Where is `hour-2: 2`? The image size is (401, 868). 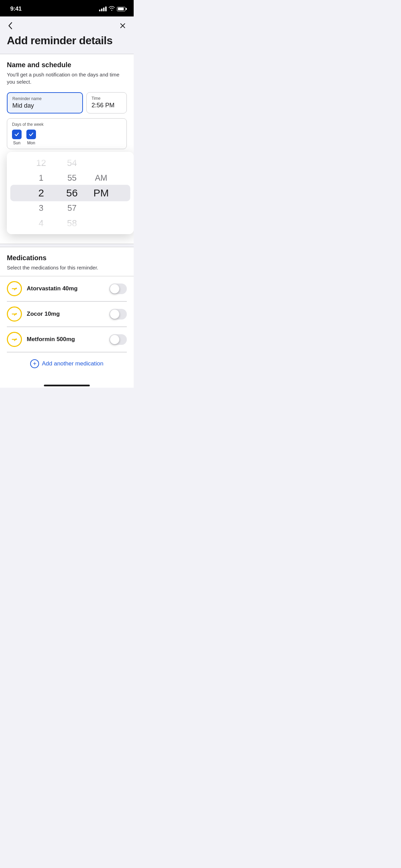
hour-2: 2 is located at coordinates (41, 193).